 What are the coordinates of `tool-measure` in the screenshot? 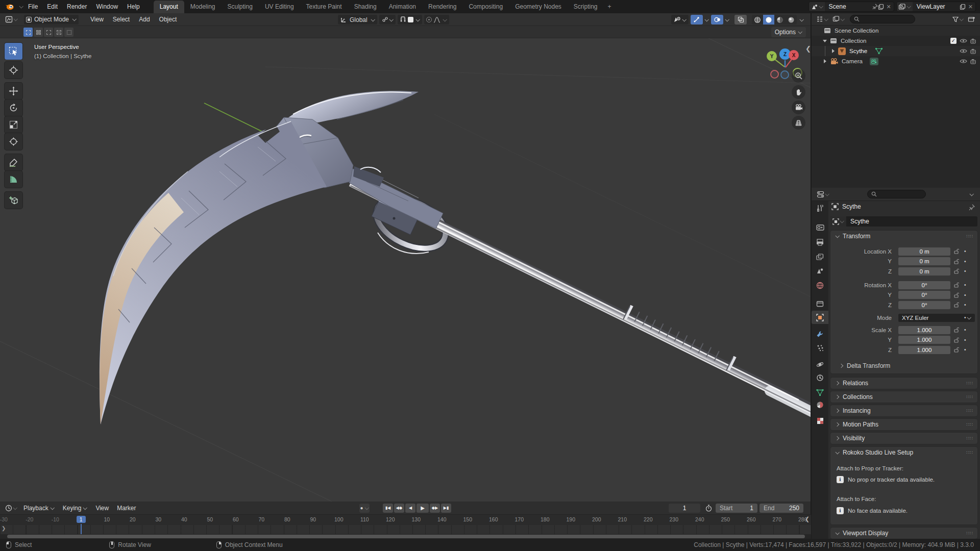 It's located at (13, 180).